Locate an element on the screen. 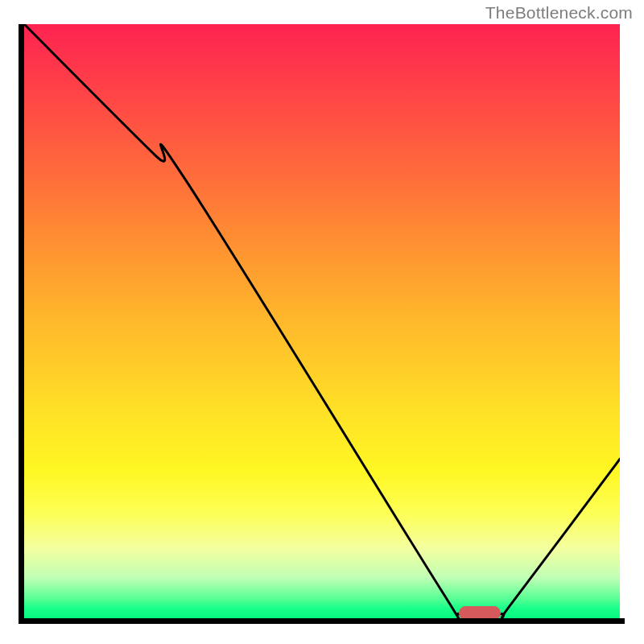  x-axis is located at coordinates (322, 621).